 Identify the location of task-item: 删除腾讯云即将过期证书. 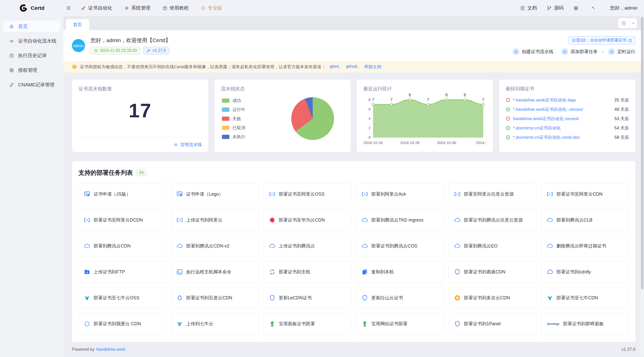
(585, 246).